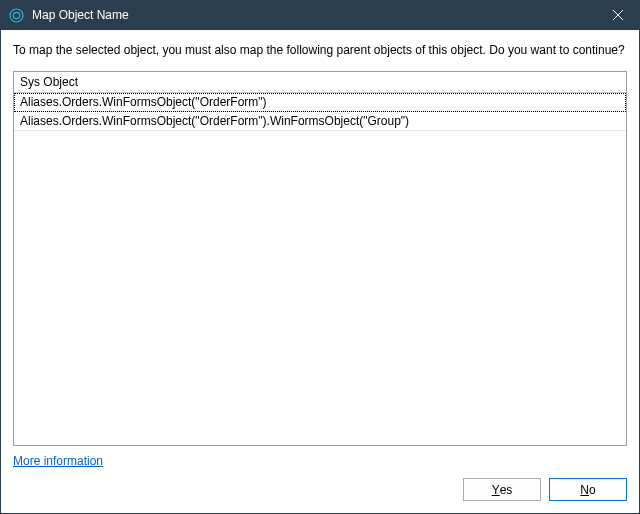  I want to click on close-button, so click(618, 15).